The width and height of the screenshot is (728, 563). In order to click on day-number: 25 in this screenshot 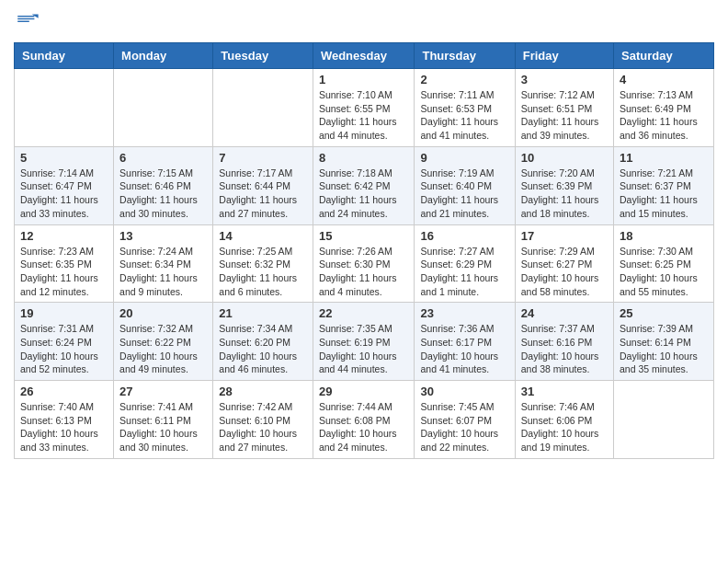, I will do `click(664, 313)`.